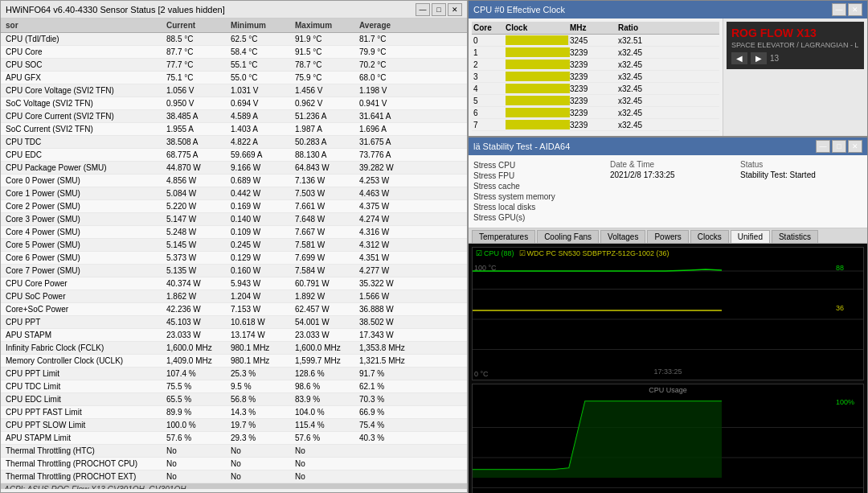 The width and height of the screenshot is (868, 493). I want to click on core-num: 3, so click(489, 77).